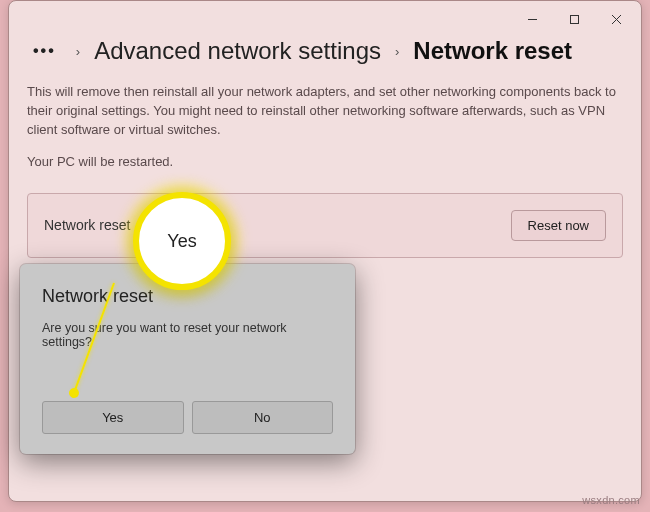  I want to click on dialog-buttons: Yes No, so click(188, 418).